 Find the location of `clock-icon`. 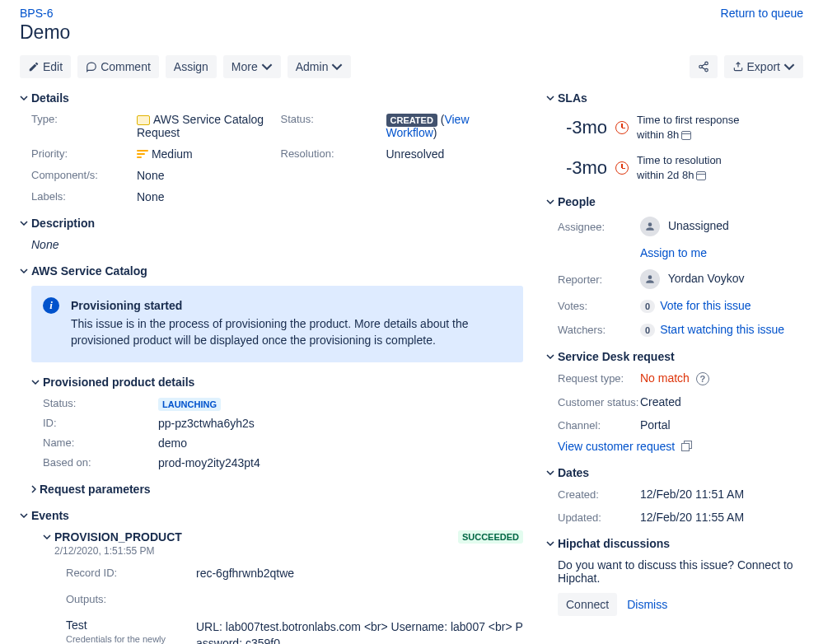

clock-icon is located at coordinates (622, 168).